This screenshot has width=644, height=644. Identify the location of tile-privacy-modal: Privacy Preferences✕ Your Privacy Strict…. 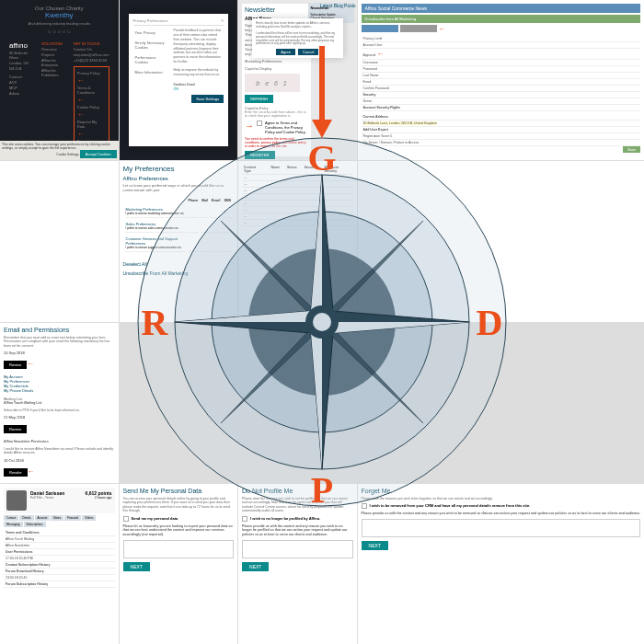
(178, 80).